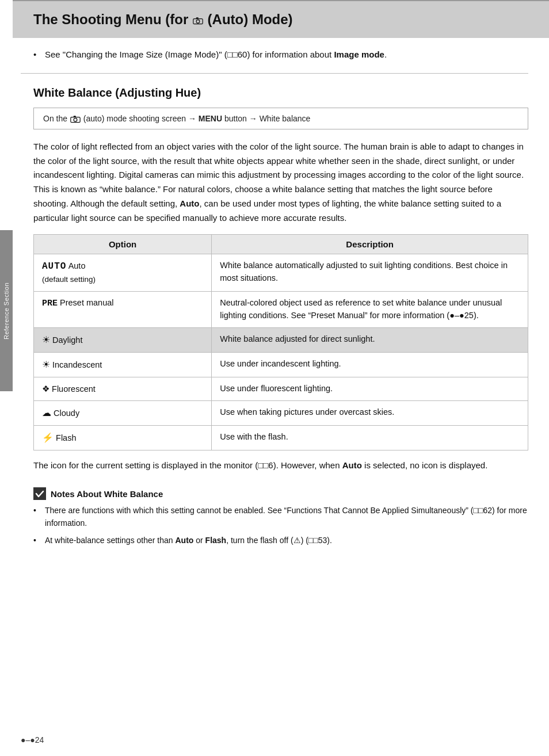  I want to click on table-header-option: Option, so click(123, 245).